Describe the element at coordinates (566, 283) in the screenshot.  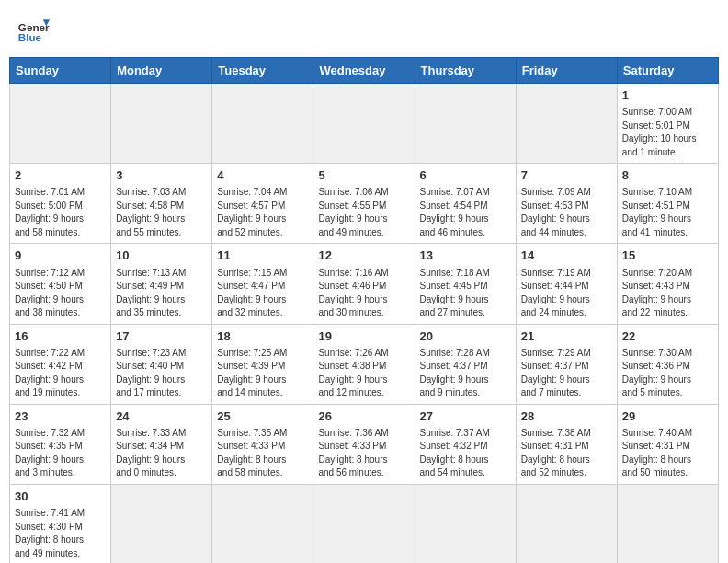
I see `calendar-cell: 14Sunrise: 7:19 AM Sunset: 4:44 PM Dayli…` at that location.